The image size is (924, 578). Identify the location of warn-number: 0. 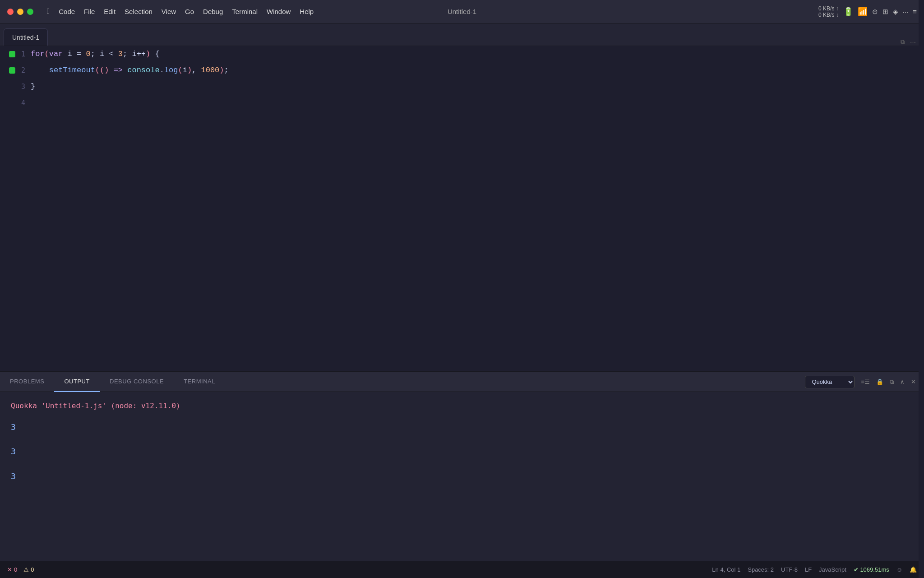
(32, 570).